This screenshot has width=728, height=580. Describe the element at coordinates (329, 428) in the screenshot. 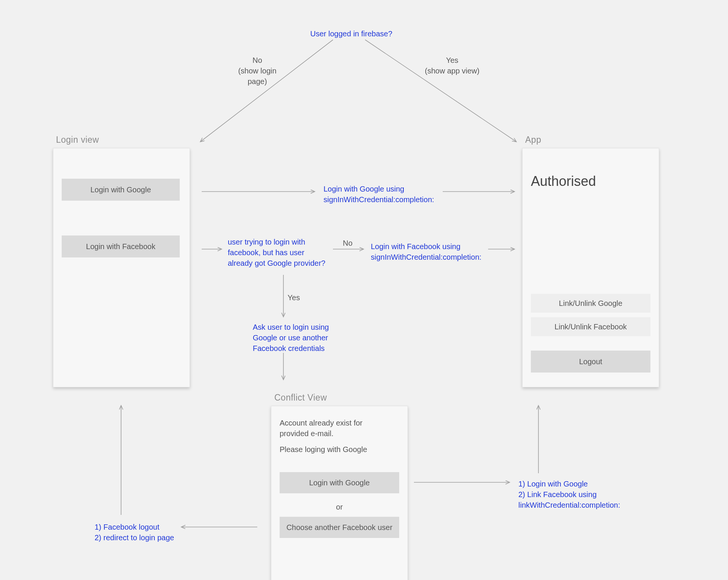

I see `conflict-msg-line1: Account already exist for provided e-mai…` at that location.